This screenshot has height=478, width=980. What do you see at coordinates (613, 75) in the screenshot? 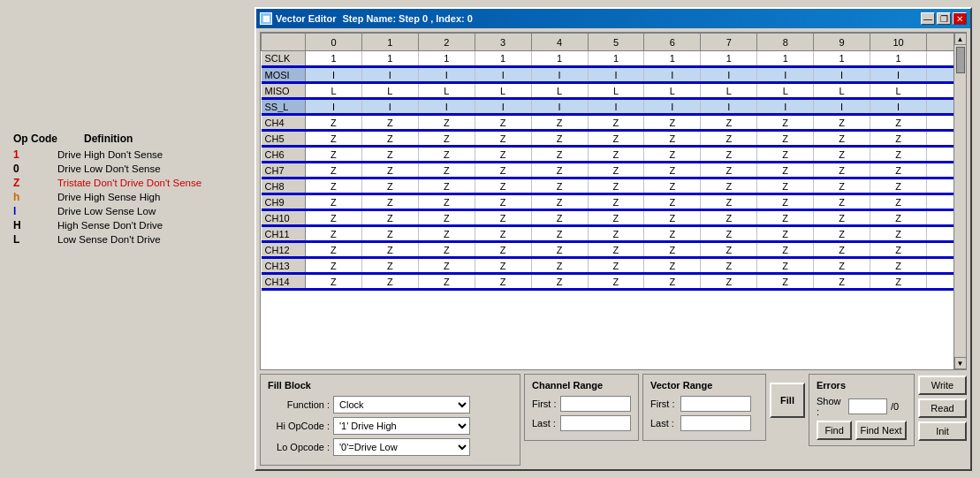
I see `table-row: MOSIIIIIIIIIIII` at bounding box center [613, 75].